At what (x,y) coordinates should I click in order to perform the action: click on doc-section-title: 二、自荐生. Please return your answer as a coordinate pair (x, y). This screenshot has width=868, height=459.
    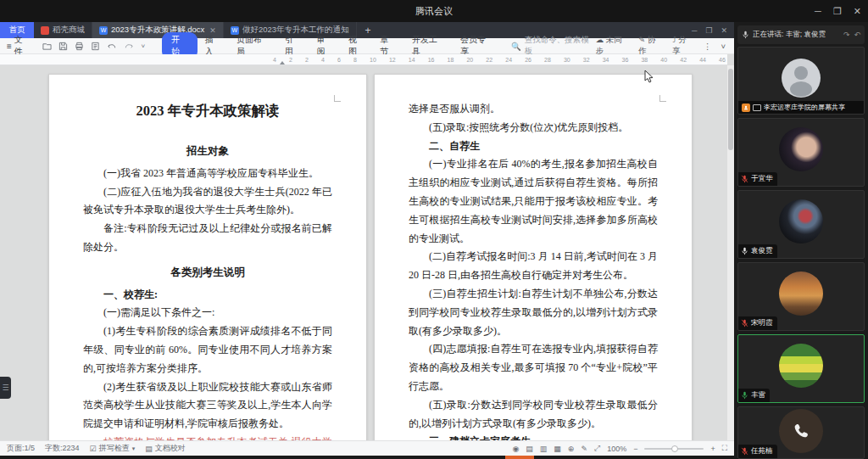
    Looking at the image, I should click on (533, 147).